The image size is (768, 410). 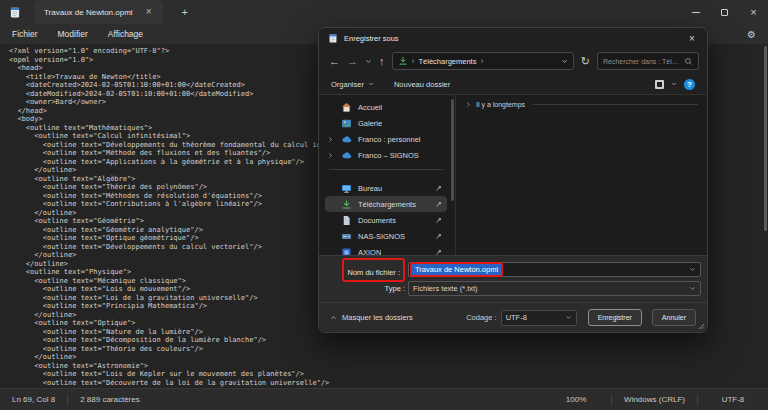 What do you see at coordinates (674, 84) in the screenshot?
I see `view-mode-chevron-icon` at bounding box center [674, 84].